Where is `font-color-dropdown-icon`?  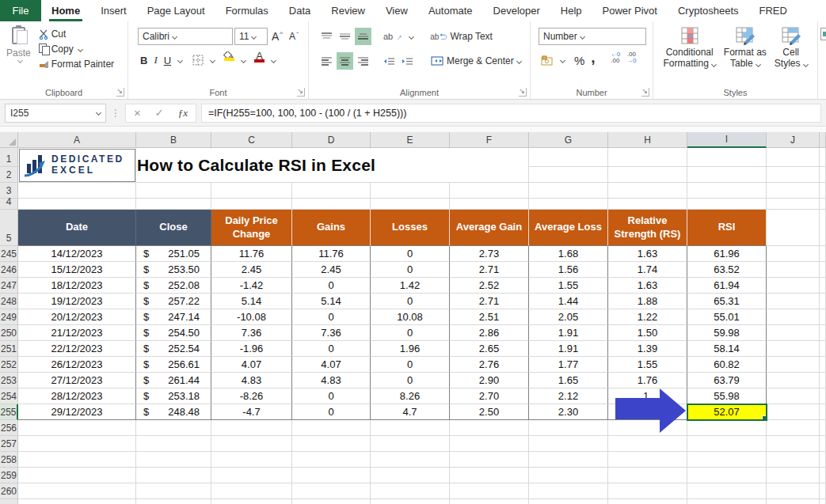 font-color-dropdown-icon is located at coordinates (274, 60).